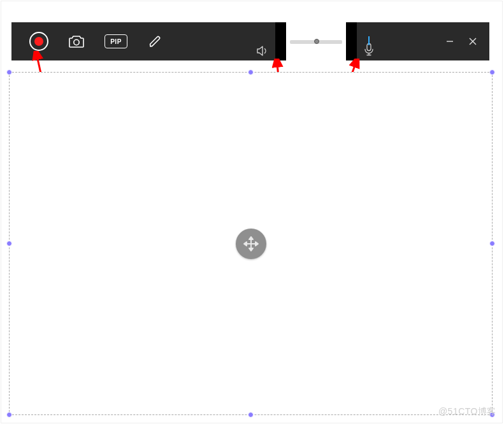  I want to click on watermark: @51CTO博客, so click(468, 412).